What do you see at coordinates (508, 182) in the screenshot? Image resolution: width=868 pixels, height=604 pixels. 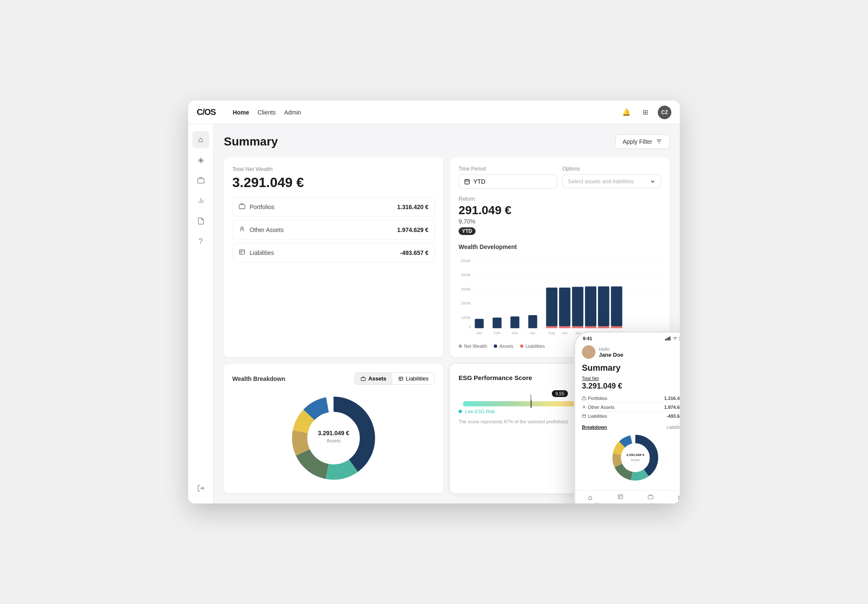 I see `time-period-control: YTD` at bounding box center [508, 182].